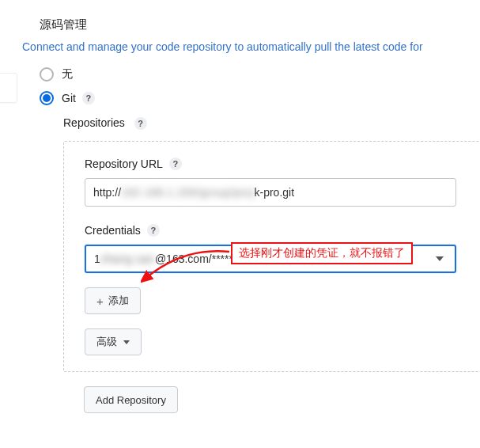  Describe the element at coordinates (251, 47) in the screenshot. I see `section-desc: Connect and manage your code repository …` at that location.